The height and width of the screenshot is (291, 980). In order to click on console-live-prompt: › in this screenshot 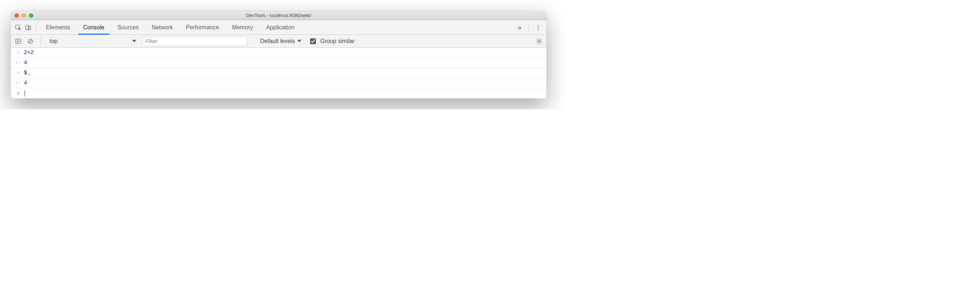, I will do `click(278, 94)`.